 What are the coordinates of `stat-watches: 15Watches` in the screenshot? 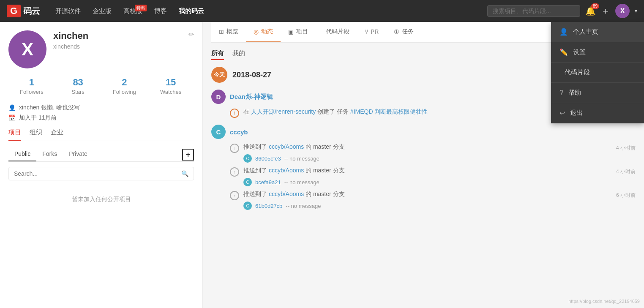 It's located at (171, 86).